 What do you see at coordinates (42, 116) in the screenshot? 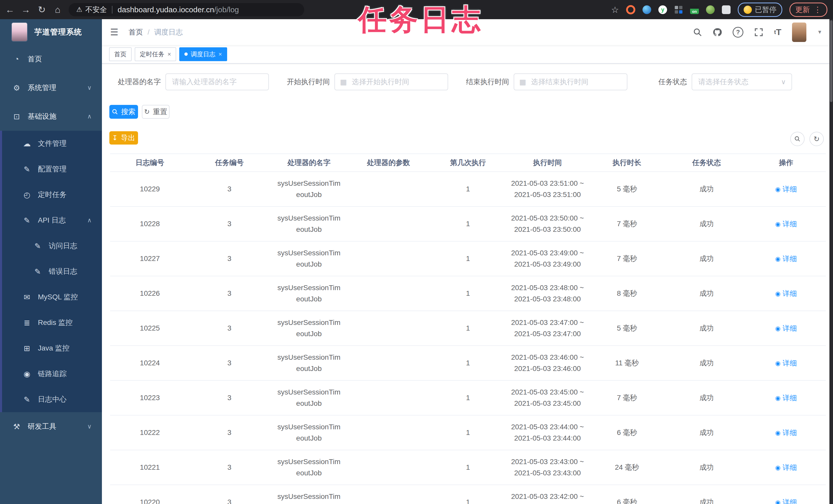
I see `menu-item-label: 基础设施` at bounding box center [42, 116].